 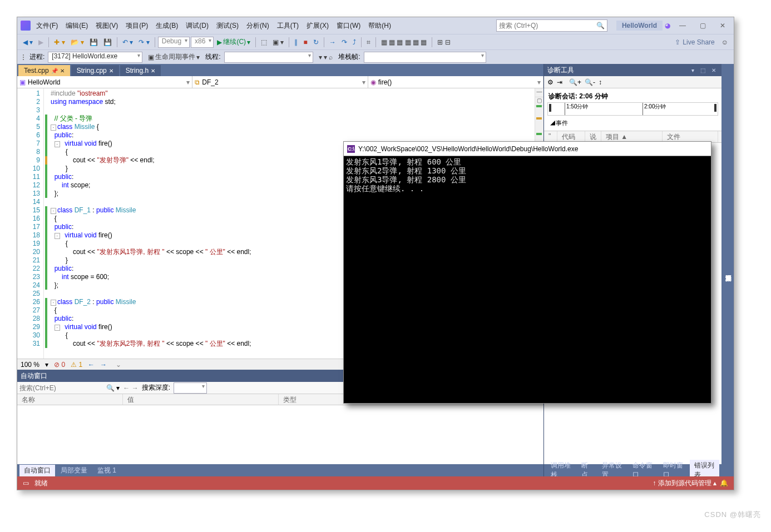 What do you see at coordinates (60, 365) in the screenshot?
I see `error-count: ⊘ 0` at bounding box center [60, 365].